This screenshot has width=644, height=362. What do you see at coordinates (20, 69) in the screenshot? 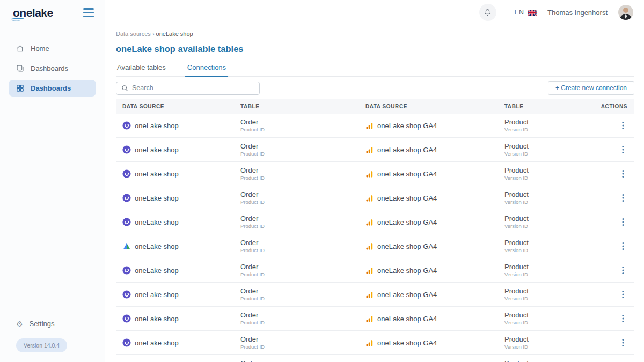
I see `layers-icon` at bounding box center [20, 69].